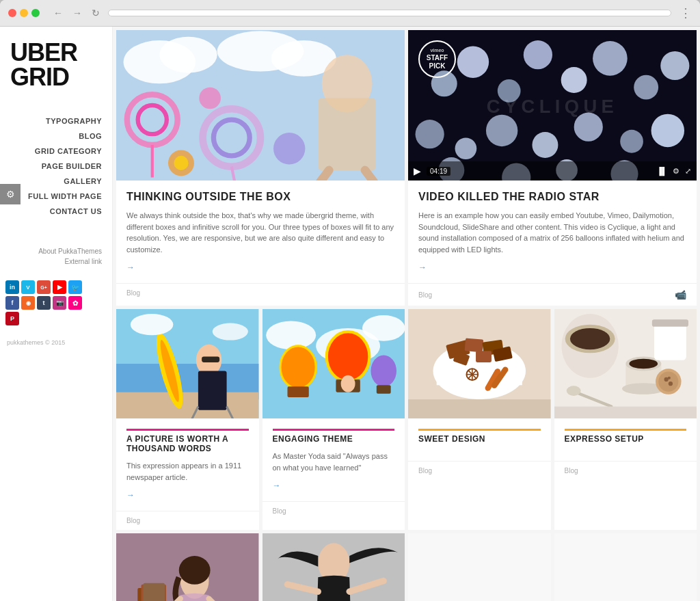  Describe the element at coordinates (12, 13) in the screenshot. I see `close-dot` at that location.